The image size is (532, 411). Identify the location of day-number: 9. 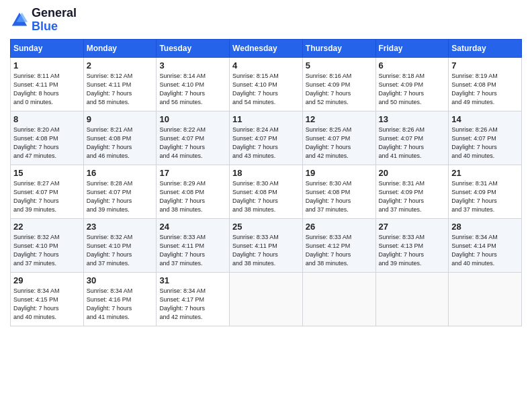
(120, 120).